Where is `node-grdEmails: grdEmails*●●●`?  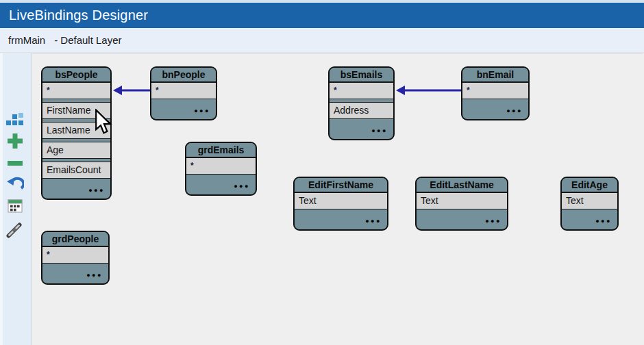 node-grdEmails: grdEmails*●●● is located at coordinates (221, 168).